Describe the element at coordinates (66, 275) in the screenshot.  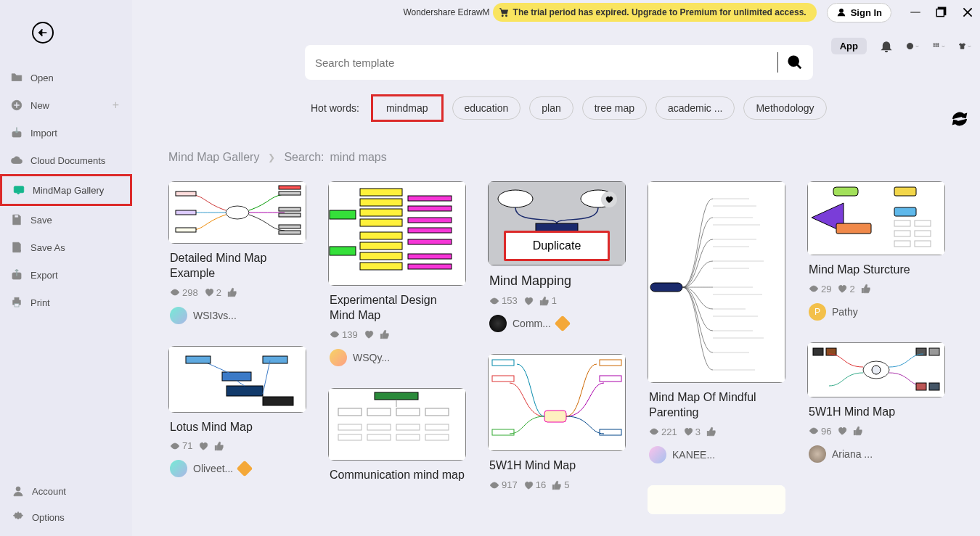
I see `sidebar-item-export: Export` at that location.